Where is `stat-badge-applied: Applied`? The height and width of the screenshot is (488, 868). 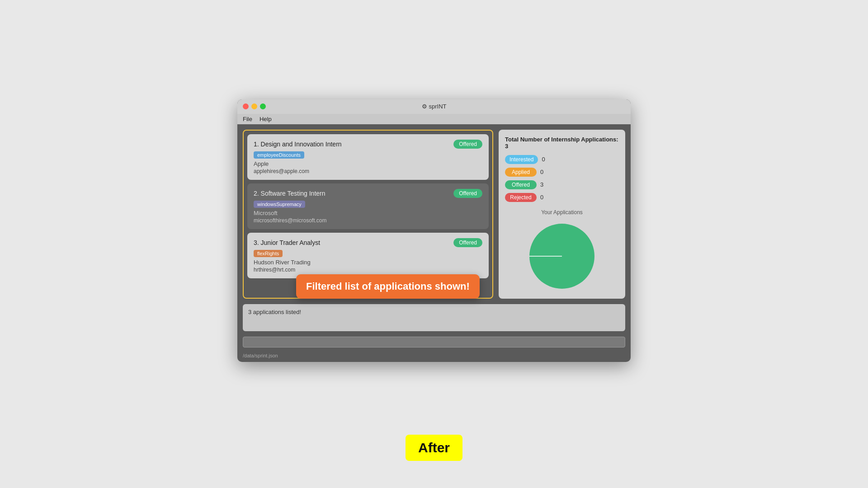
stat-badge-applied: Applied is located at coordinates (521, 172).